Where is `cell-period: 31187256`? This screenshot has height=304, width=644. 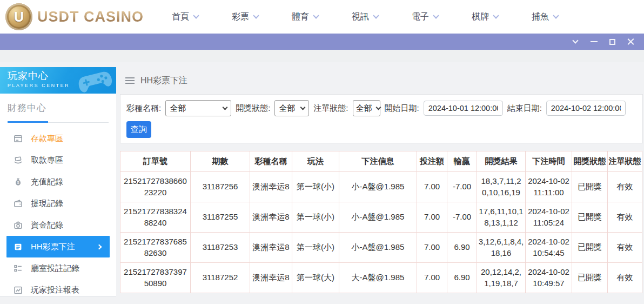 cell-period: 31187256 is located at coordinates (220, 187).